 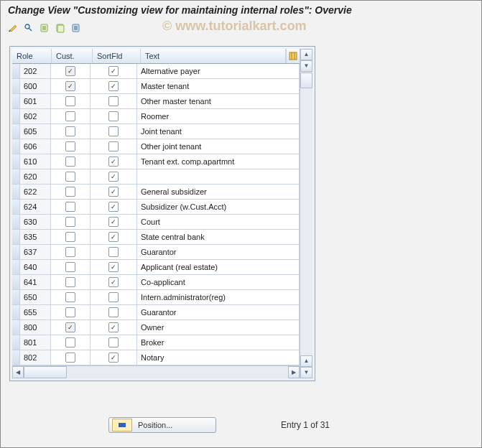 I want to click on cell-text: State central bank, so click(x=218, y=237).